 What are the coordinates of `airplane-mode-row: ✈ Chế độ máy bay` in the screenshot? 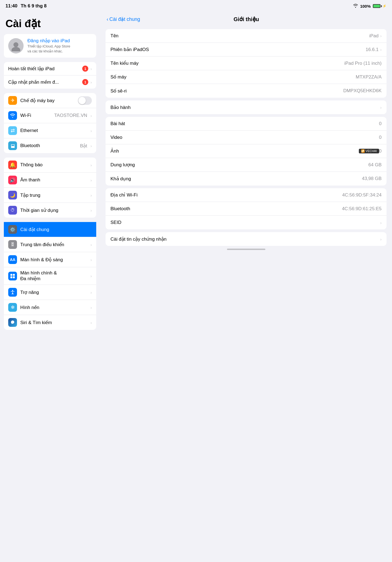 It's located at (50, 100).